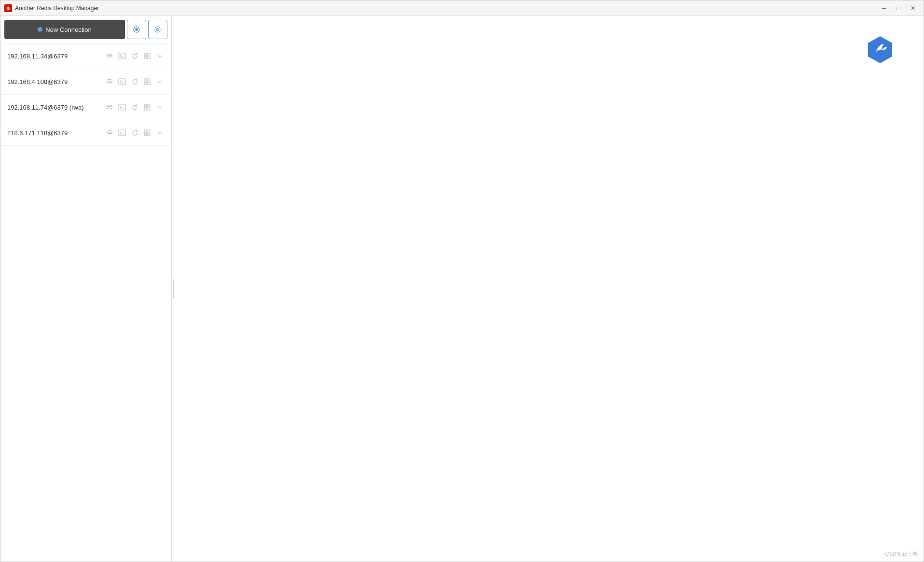  What do you see at coordinates (45, 107) in the screenshot?
I see `connection-name-3: 192.168.11.74@6379 (rwa)` at bounding box center [45, 107].